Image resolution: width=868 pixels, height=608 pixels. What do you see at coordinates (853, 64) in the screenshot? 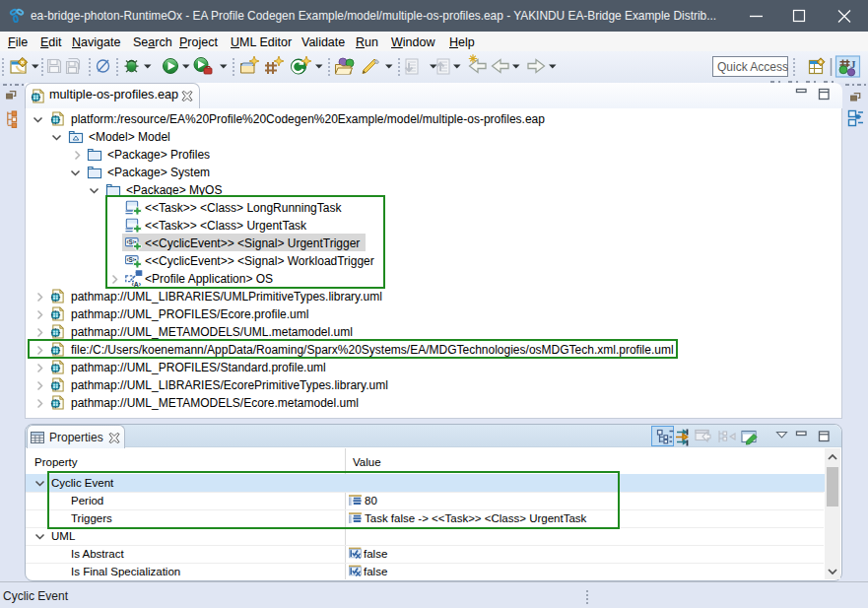
I see `svg-text: J` at bounding box center [853, 64].